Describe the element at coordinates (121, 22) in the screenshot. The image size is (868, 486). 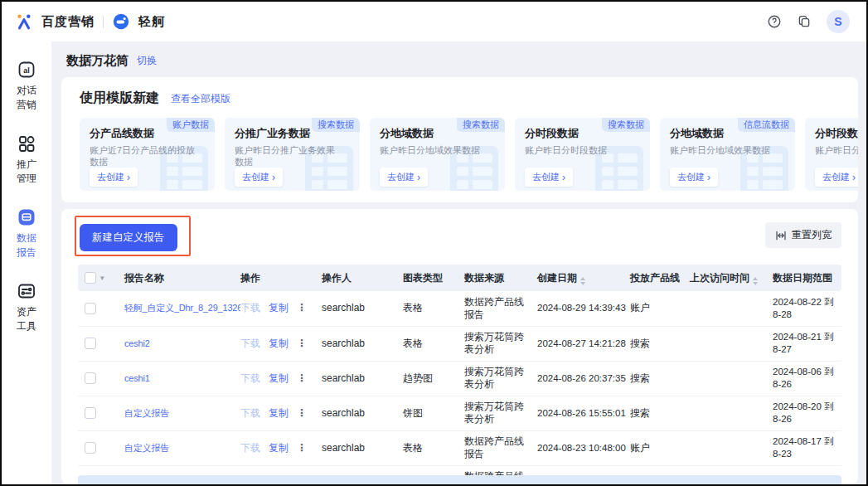
I see `qingge-logo-icon` at that location.